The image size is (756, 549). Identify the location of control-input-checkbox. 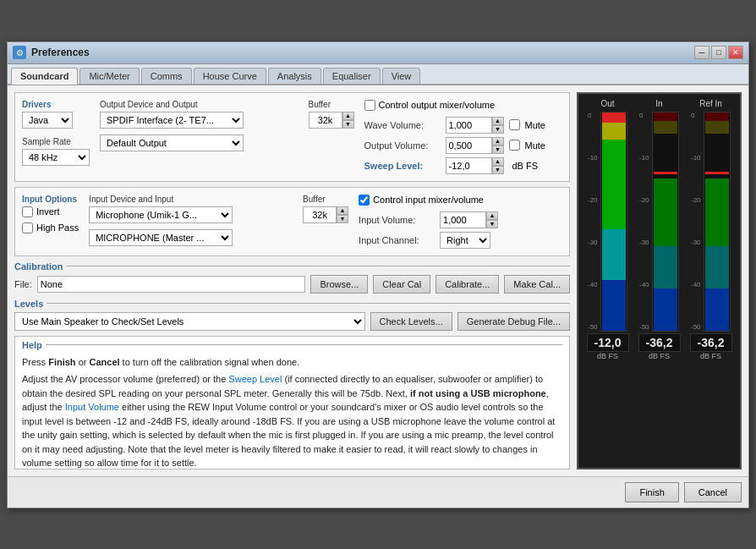
(364, 200).